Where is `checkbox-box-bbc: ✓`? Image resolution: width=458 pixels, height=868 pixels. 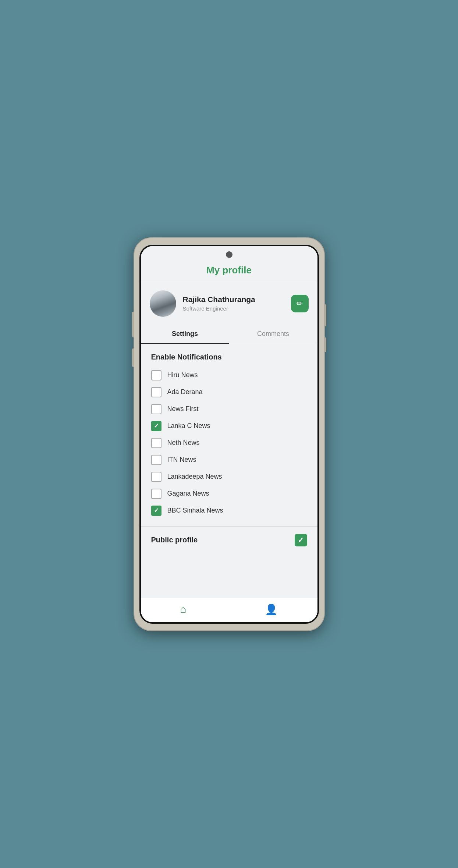
checkbox-box-bbc: ✓ is located at coordinates (156, 511).